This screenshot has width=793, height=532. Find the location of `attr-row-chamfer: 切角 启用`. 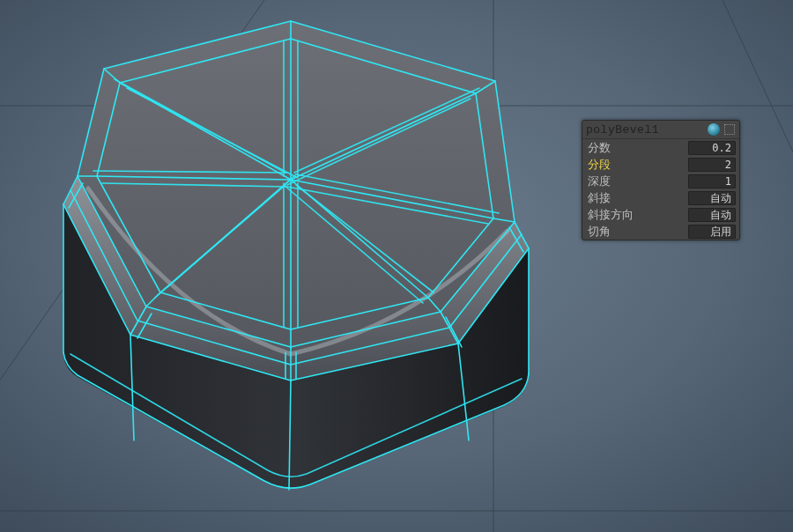

attr-row-chamfer: 切角 启用 is located at coordinates (661, 231).